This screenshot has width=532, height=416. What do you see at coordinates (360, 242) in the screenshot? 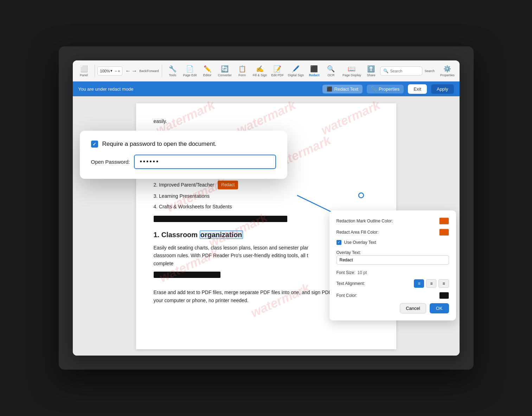
I see `use-overlay-label: Use Overlay Text` at bounding box center [360, 242].